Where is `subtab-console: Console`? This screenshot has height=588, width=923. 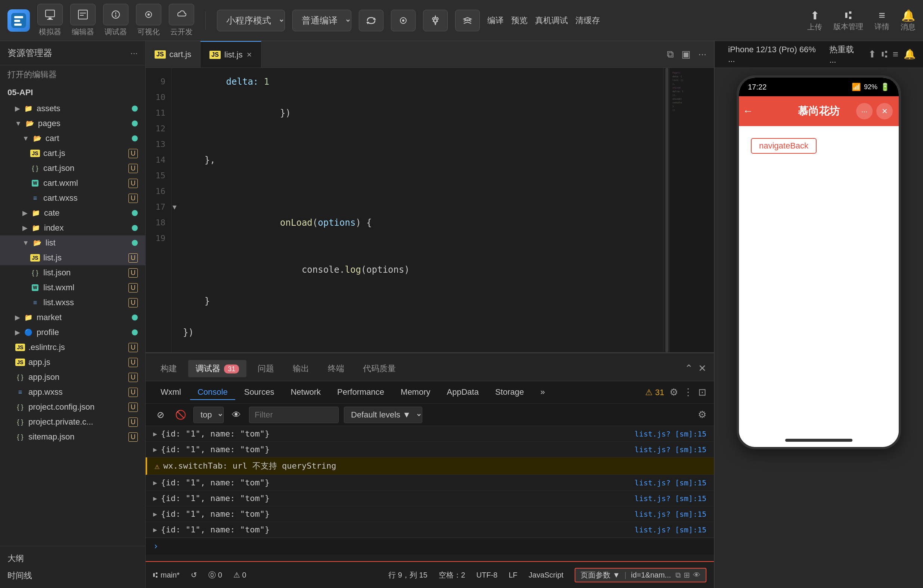 subtab-console: Console is located at coordinates (213, 392).